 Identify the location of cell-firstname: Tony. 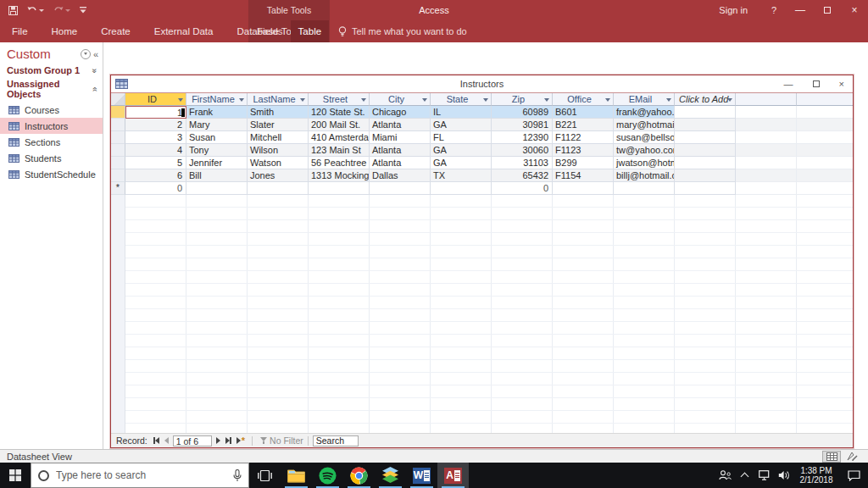
(217, 151).